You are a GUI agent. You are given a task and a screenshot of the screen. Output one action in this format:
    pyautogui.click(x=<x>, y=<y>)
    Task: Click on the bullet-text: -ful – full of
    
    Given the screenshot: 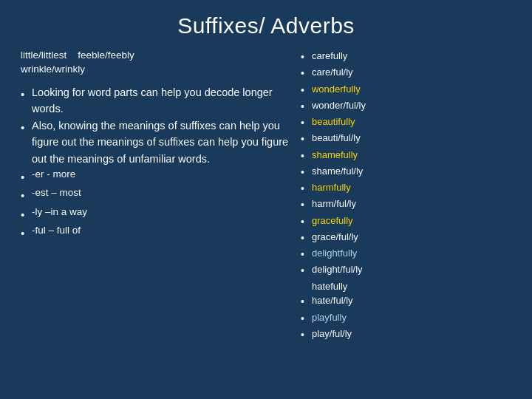 What is the action you would take?
    pyautogui.click(x=163, y=231)
    